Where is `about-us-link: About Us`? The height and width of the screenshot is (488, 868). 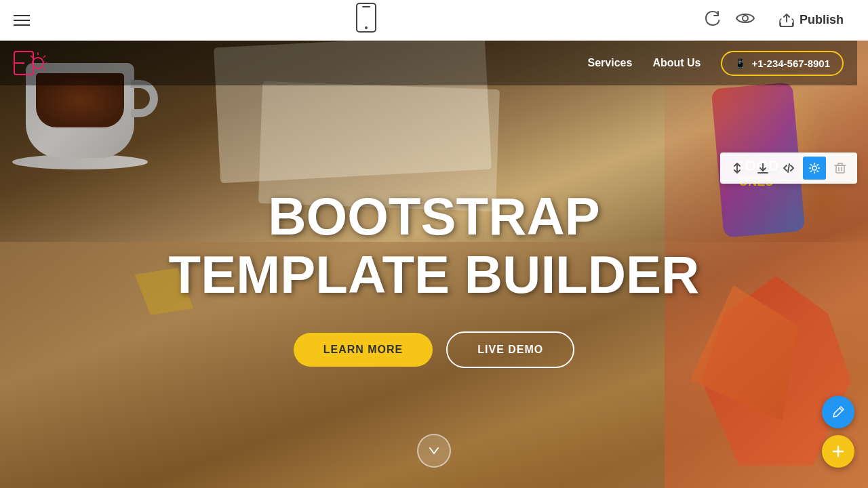
about-us-link: About Us is located at coordinates (677, 63).